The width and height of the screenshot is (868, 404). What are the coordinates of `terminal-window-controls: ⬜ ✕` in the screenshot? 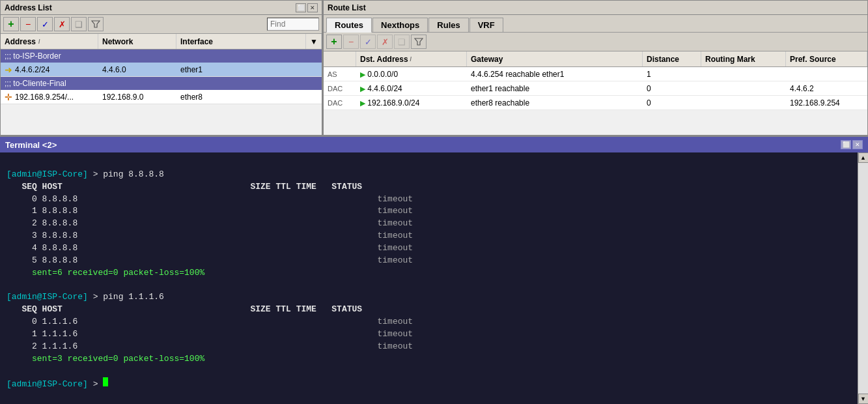 It's located at (852, 145).